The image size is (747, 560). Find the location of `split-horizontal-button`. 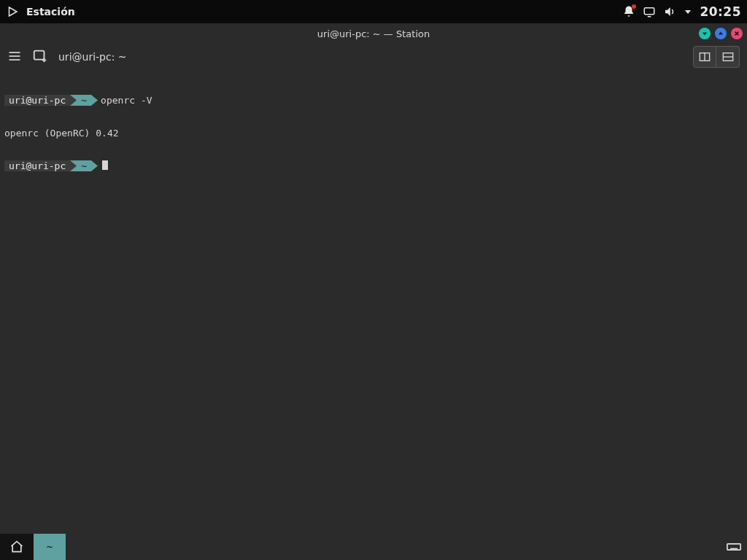

split-horizontal-button is located at coordinates (728, 57).